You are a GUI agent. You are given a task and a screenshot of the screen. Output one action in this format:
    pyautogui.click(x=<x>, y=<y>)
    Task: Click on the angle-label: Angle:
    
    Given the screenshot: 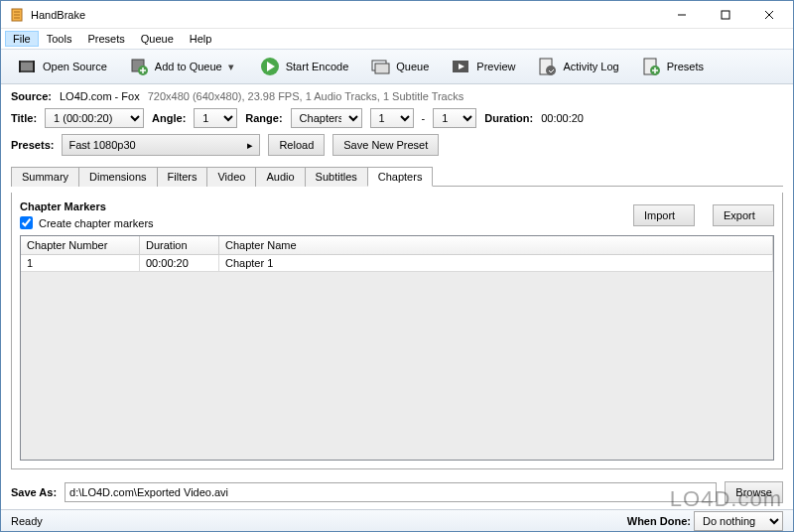 What is the action you would take?
    pyautogui.click(x=169, y=118)
    